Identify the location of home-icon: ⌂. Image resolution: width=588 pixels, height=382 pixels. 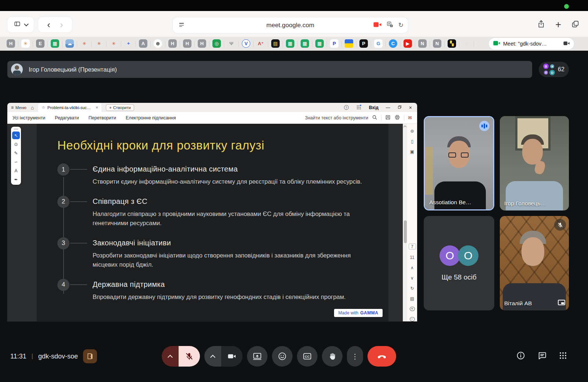
(32, 108).